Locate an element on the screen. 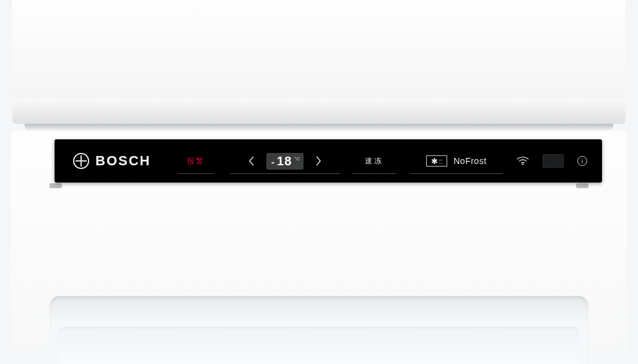 The height and width of the screenshot is (364, 638). fast-freeze-button: 速冻 is located at coordinates (374, 161).